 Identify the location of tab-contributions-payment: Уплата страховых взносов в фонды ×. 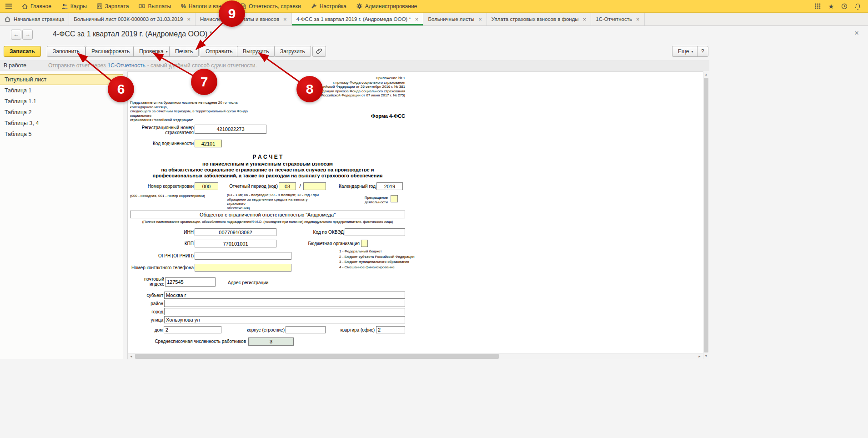
(539, 19).